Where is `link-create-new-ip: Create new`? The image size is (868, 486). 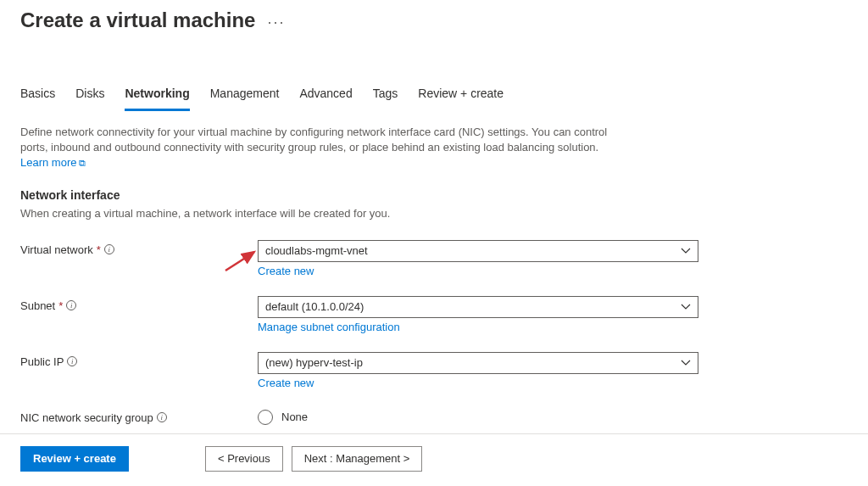 link-create-new-ip: Create new is located at coordinates (286, 383).